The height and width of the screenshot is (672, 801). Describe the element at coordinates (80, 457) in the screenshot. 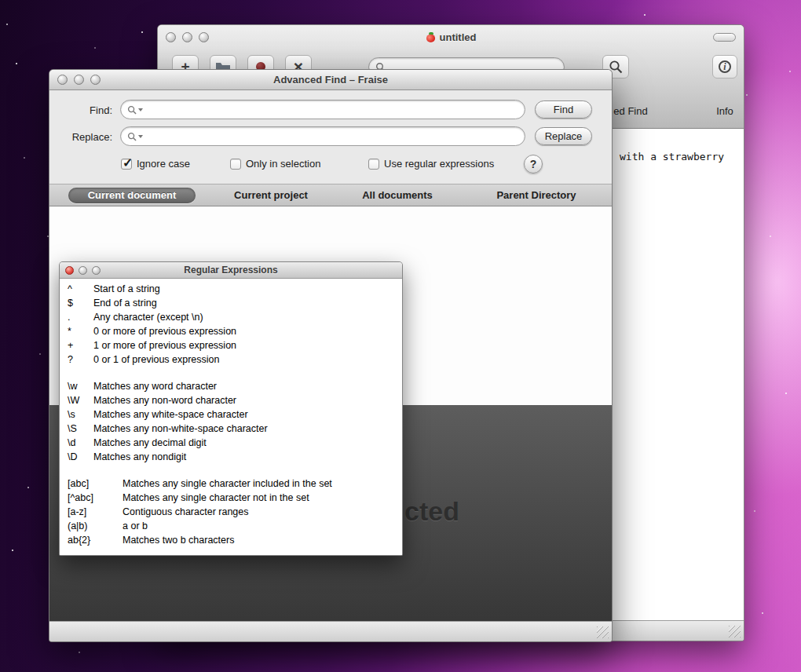

I see `regex-token: \D` at that location.